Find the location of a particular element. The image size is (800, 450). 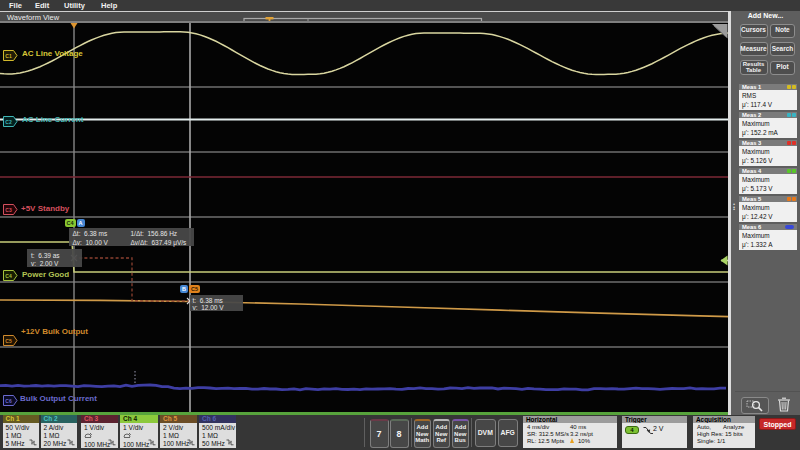

svg-text: C5 is located at coordinates (8, 341).